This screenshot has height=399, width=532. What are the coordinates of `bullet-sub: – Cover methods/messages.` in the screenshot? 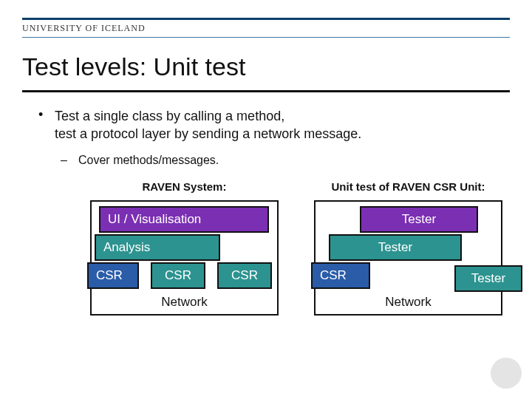 It's located at (282, 160).